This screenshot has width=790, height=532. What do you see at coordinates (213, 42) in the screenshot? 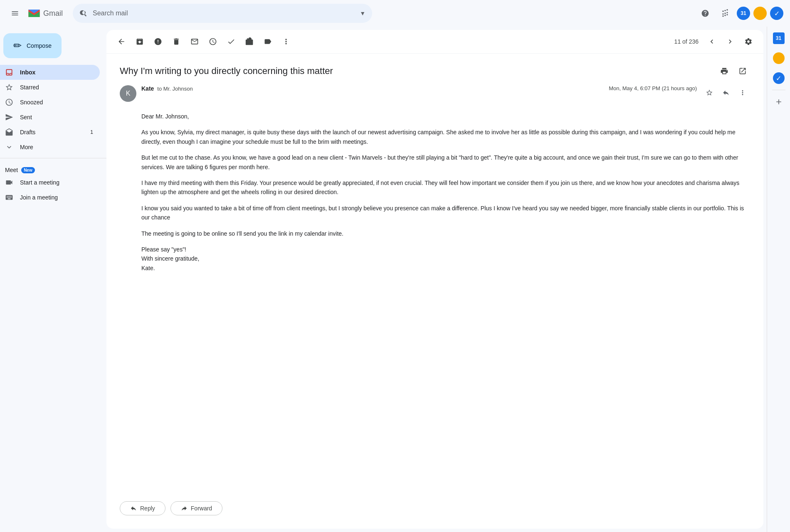
I see `snooze-button` at bounding box center [213, 42].